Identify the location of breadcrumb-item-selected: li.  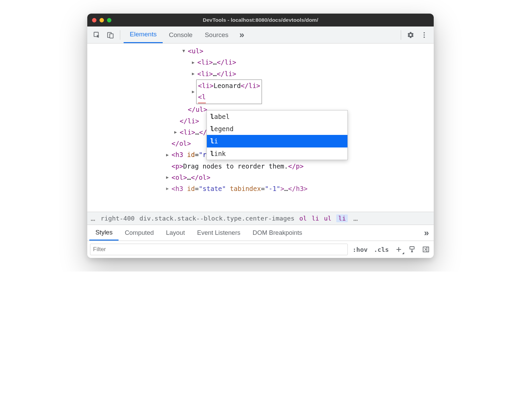
(342, 218).